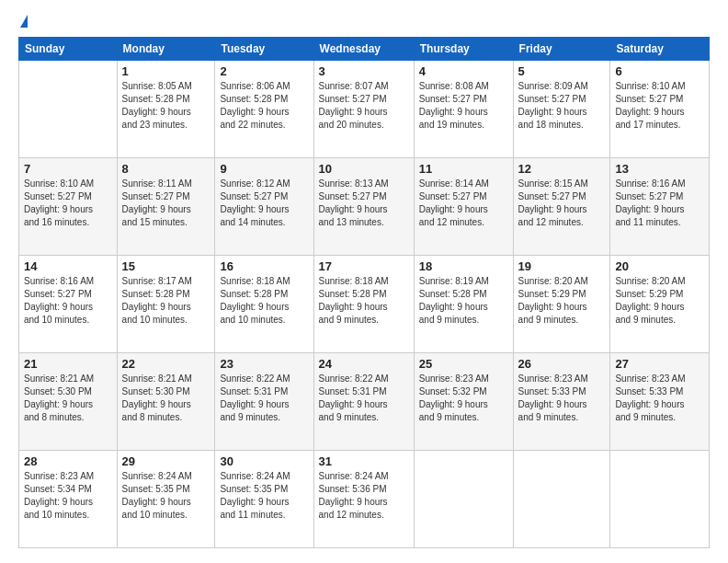 The image size is (728, 563). Describe the element at coordinates (660, 50) in the screenshot. I see `day-header-saturday: Saturday` at that location.